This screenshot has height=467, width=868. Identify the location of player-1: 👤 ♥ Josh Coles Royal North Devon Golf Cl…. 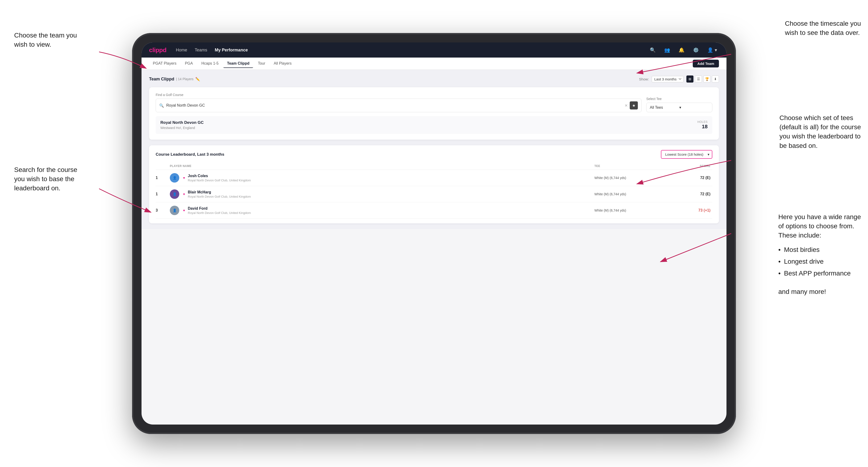
(382, 178).